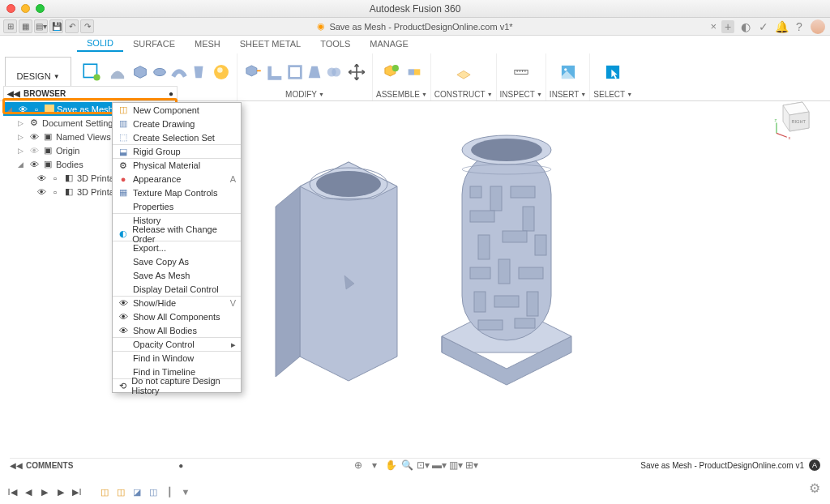 The image size is (830, 504). What do you see at coordinates (568, 72) in the screenshot?
I see `insert-icon` at bounding box center [568, 72].